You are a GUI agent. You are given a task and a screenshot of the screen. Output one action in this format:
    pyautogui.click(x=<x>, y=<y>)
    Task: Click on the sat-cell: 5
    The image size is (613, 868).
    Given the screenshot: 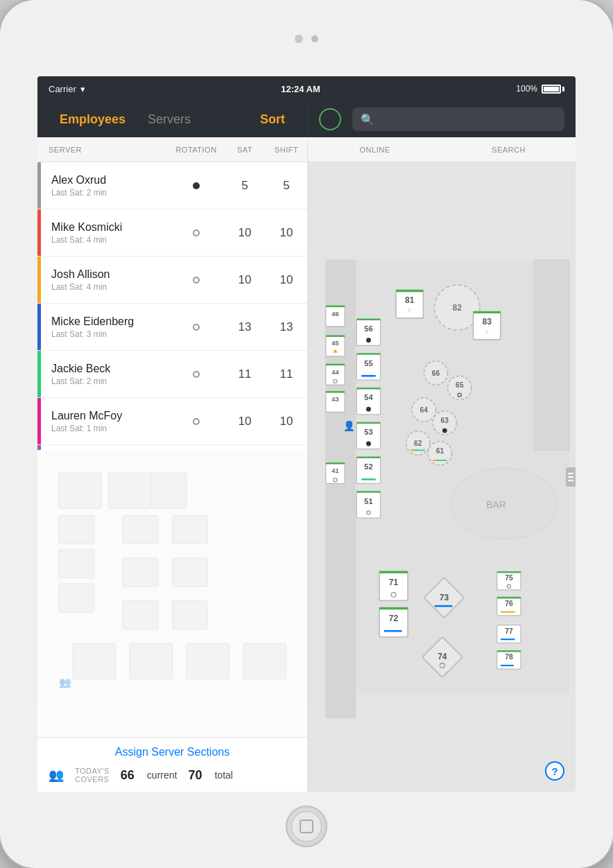 What is the action you would take?
    pyautogui.click(x=245, y=186)
    